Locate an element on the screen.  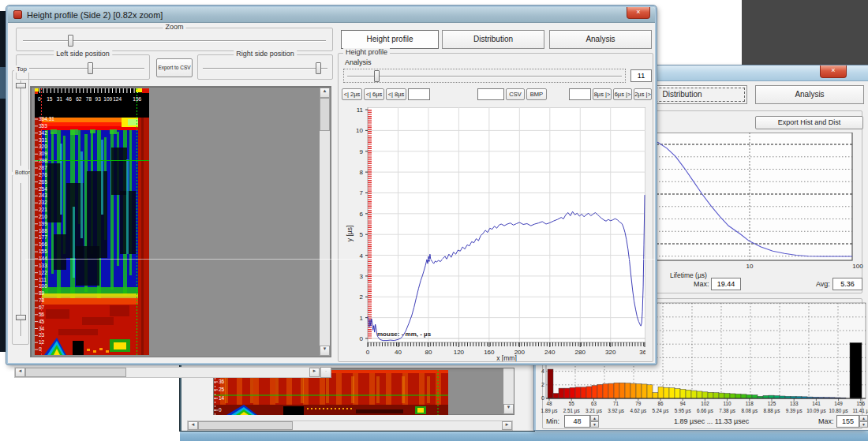
svg-text: 55 is located at coordinates (572, 404).